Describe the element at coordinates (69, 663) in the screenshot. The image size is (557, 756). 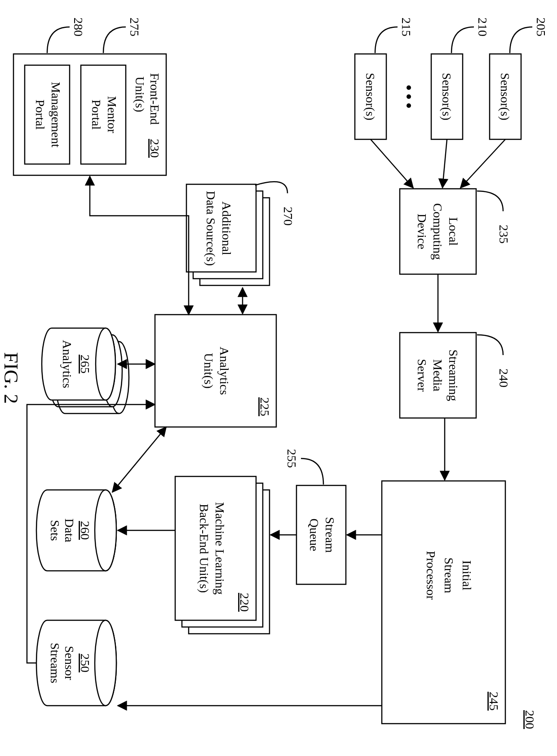
I see `streams-l1: Sensor` at that location.